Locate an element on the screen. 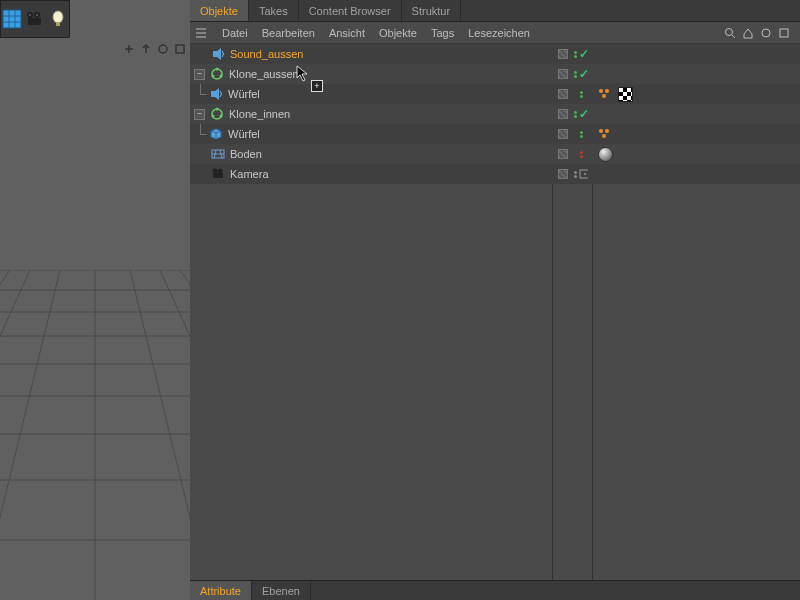  menu-objekte: Objekte is located at coordinates (398, 33).